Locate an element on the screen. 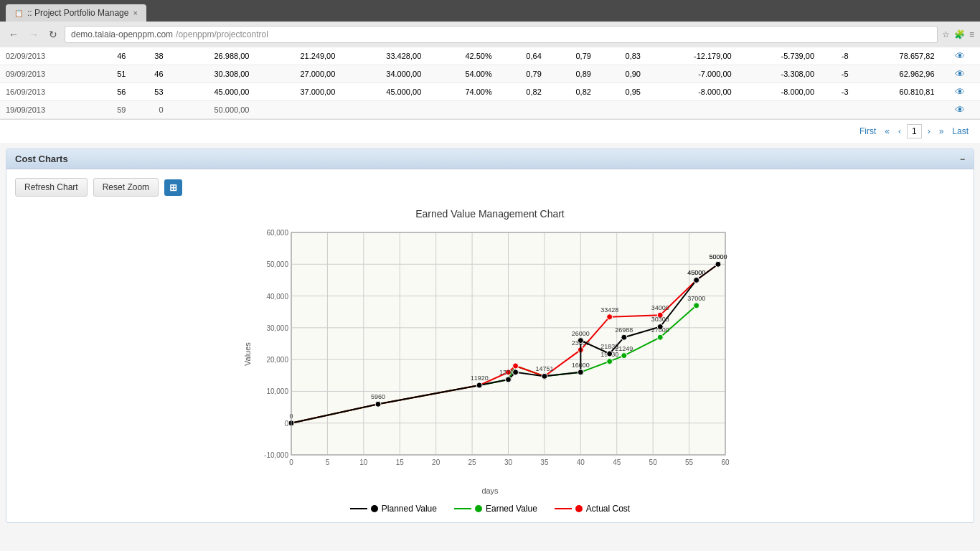  svg-text: 40 is located at coordinates (581, 462).